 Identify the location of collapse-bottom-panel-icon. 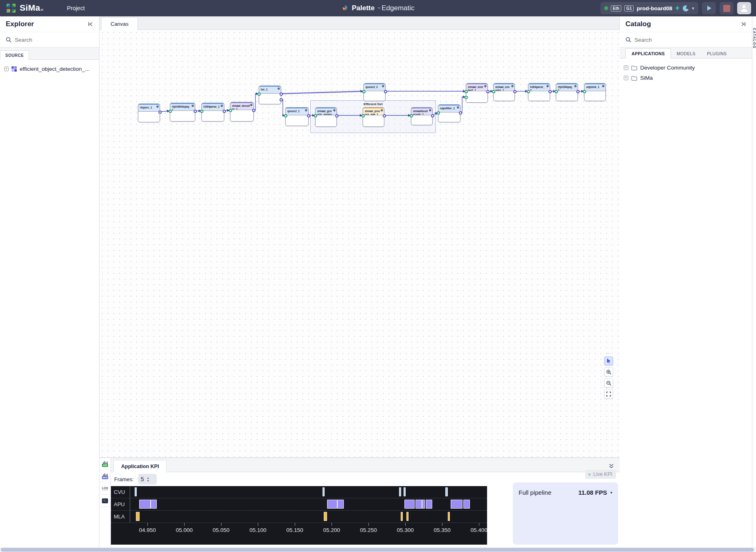
(612, 466).